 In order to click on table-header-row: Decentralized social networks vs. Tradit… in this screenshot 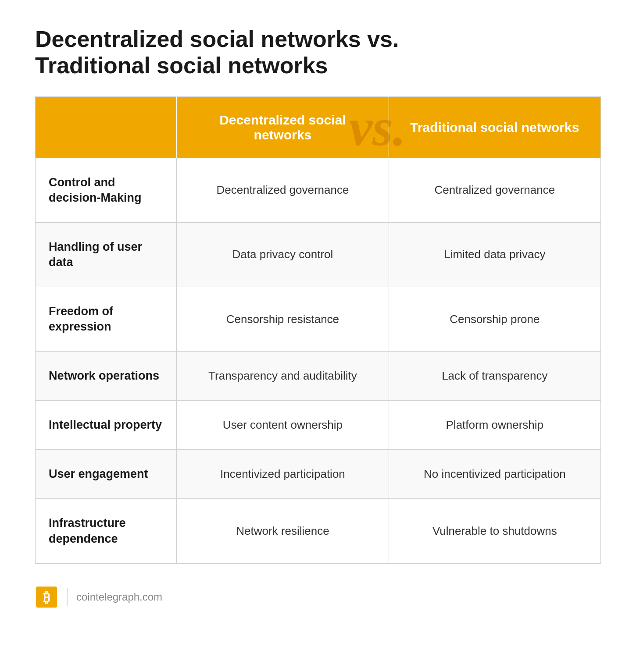, I will do `click(318, 127)`.